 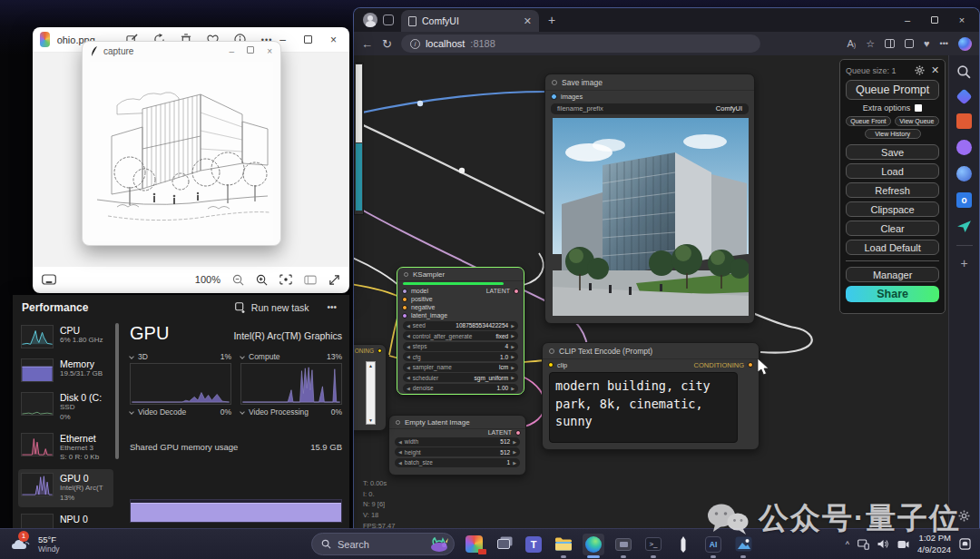 I want to click on sidebar-item-gpu: GPU 0Intel(R) Arc(T13%, so click(x=65, y=488).